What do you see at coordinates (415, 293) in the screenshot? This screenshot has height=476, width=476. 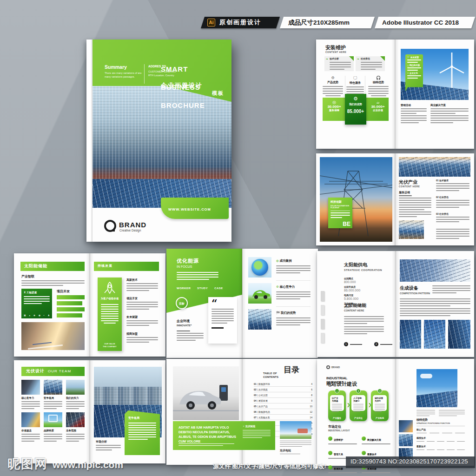 I see `supply-right-sub: COMPETITION PATTERN` at bounding box center [415, 293].